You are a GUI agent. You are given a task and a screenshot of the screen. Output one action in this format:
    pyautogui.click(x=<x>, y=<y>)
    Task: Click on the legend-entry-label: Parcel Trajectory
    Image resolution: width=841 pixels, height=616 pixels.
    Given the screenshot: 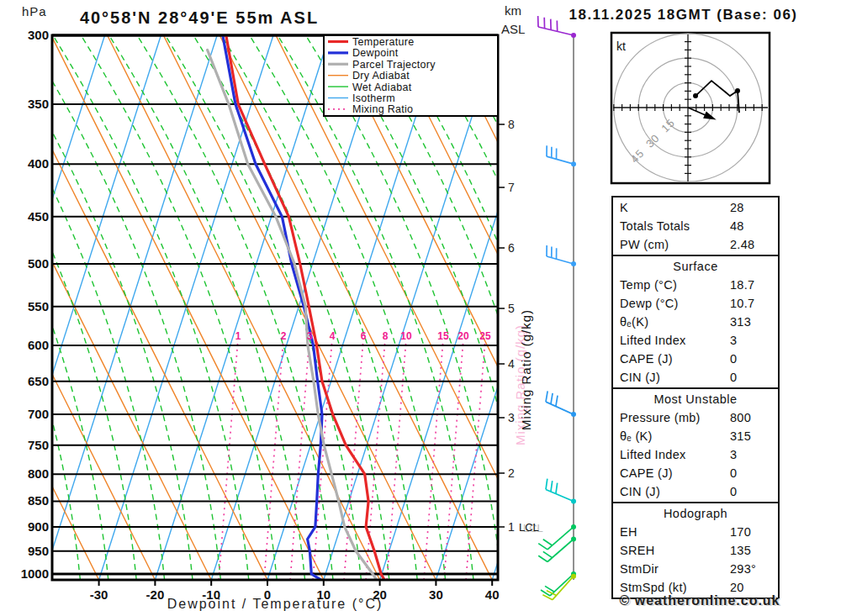 What is the action you would take?
    pyautogui.click(x=394, y=65)
    